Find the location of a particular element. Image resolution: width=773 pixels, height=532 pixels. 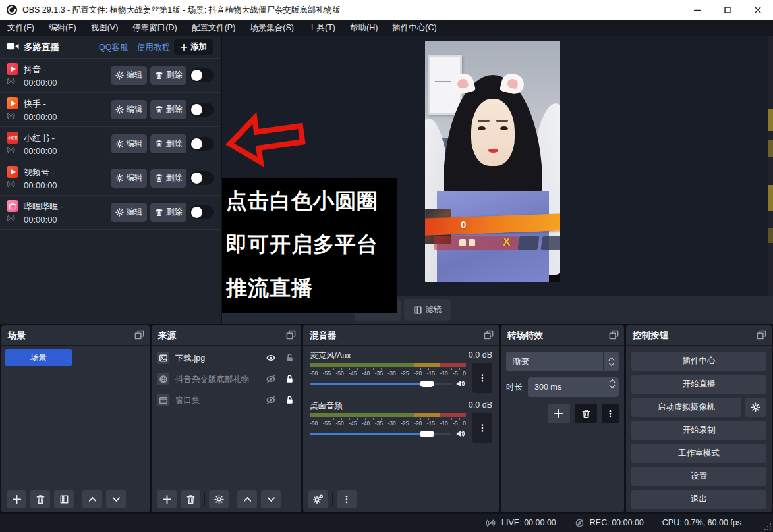

minimize-button is located at coordinates (697, 10).